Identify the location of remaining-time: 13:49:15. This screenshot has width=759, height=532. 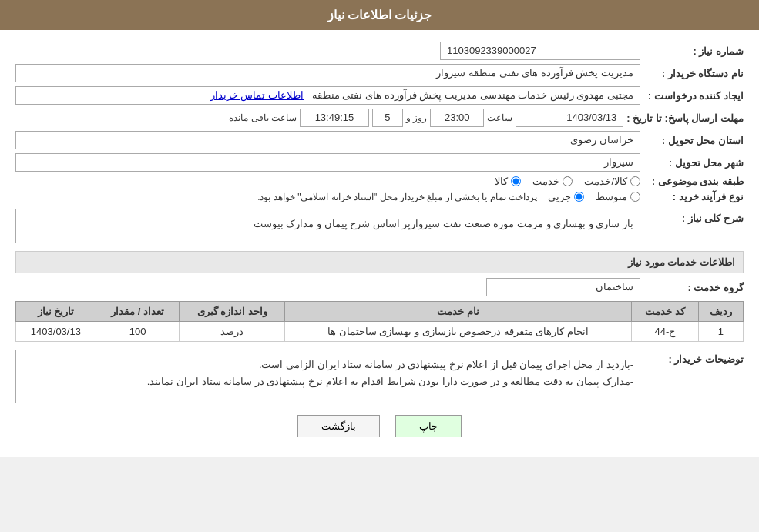
(334, 118).